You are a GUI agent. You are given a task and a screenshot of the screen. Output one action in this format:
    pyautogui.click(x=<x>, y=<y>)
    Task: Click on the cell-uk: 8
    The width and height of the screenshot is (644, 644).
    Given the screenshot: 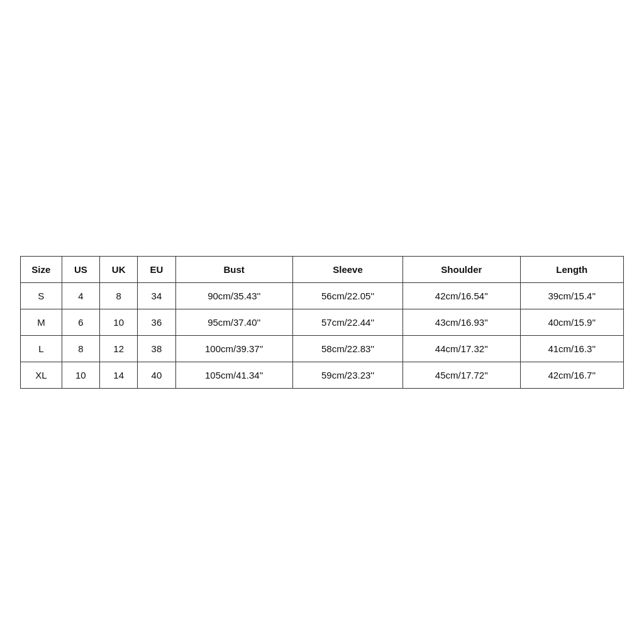 What is the action you would take?
    pyautogui.click(x=119, y=296)
    